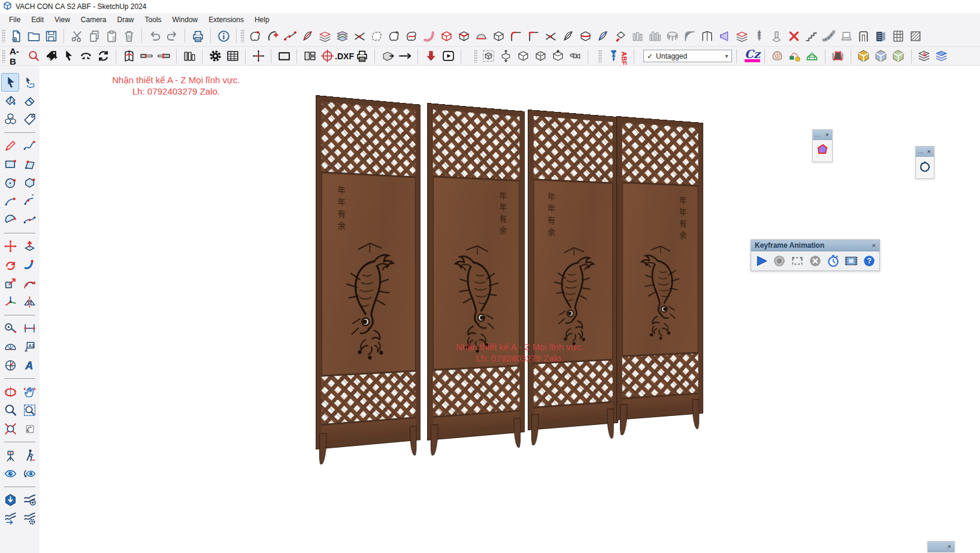 Image resolution: width=980 pixels, height=553 pixels. Describe the element at coordinates (10, 183) in the screenshot. I see `tool-circle` at that location.